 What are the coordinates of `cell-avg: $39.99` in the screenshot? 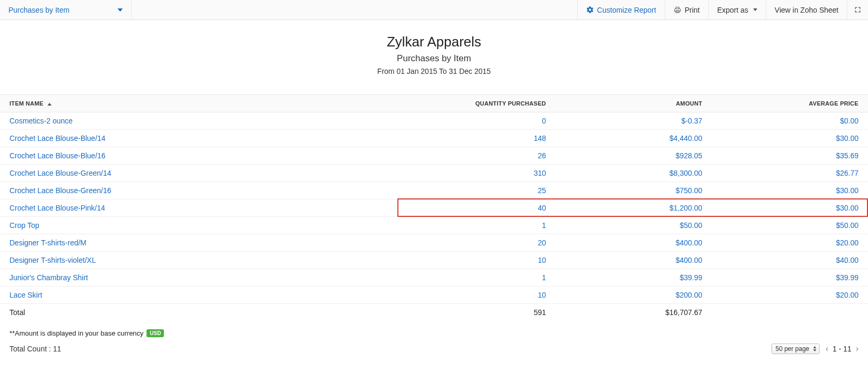 It's located at (790, 278).